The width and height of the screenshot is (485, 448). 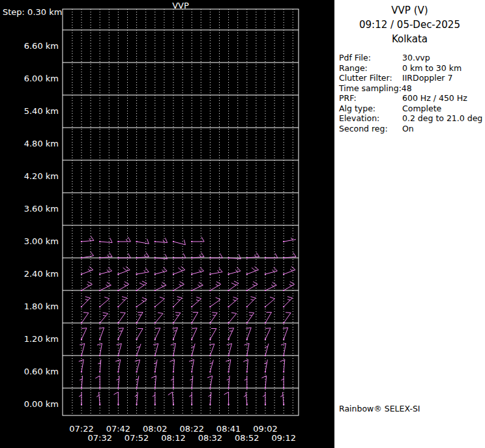 I want to click on param-value: 0 km to 30 km, so click(x=432, y=68).